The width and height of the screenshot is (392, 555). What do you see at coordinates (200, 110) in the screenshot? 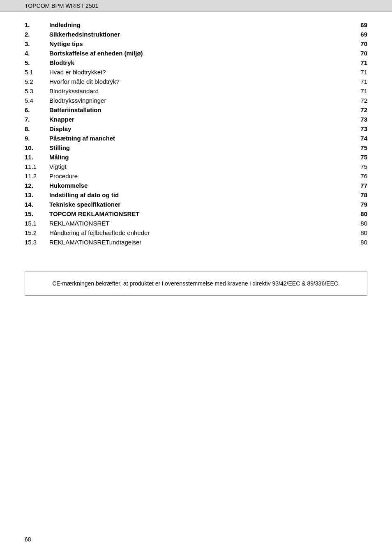
I see `toc-title: Batteriinstallation` at bounding box center [200, 110].